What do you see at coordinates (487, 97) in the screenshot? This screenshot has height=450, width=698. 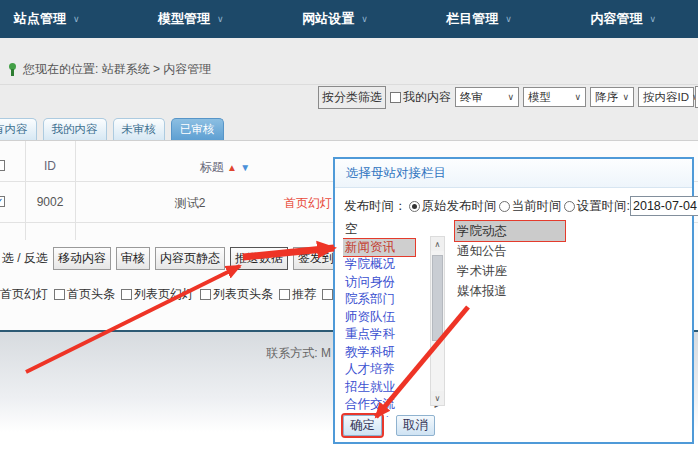 I see `final-review-select: 终审∨` at bounding box center [487, 97].